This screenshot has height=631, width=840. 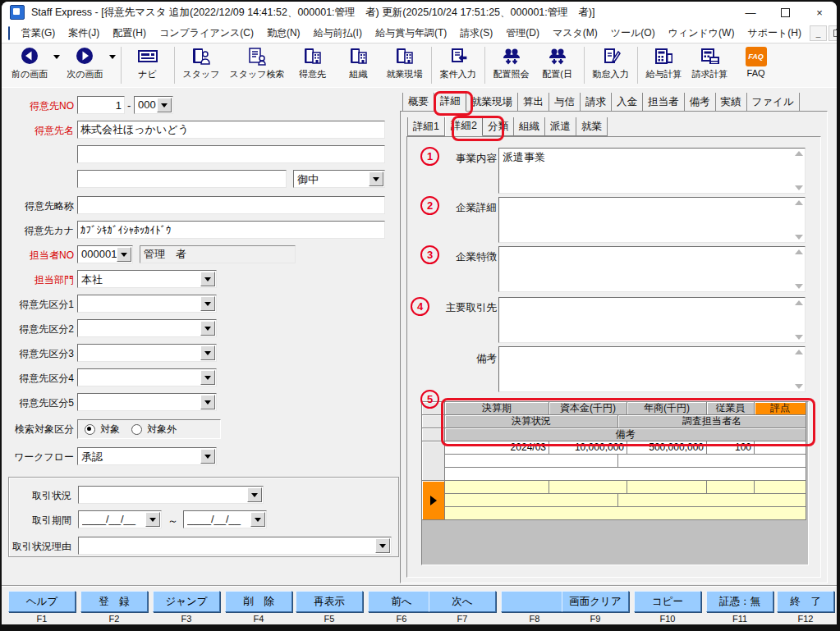 What do you see at coordinates (259, 601) in the screenshot?
I see `delete-button: 削 除` at bounding box center [259, 601].